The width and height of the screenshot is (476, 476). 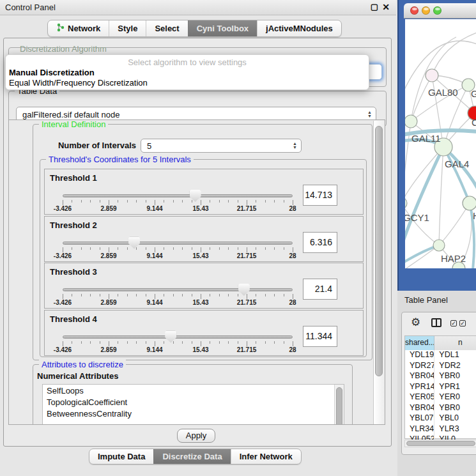 I want to click on network-canvas: GAL80GACGAL11GAL4GCY1HHAP2, so click(x=441, y=144).